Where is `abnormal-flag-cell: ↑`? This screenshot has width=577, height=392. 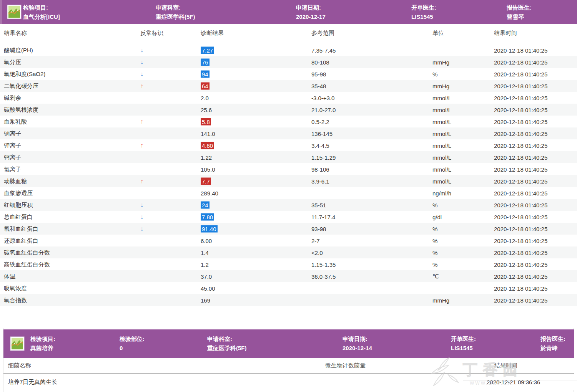 abnormal-flag-cell: ↑ is located at coordinates (142, 86).